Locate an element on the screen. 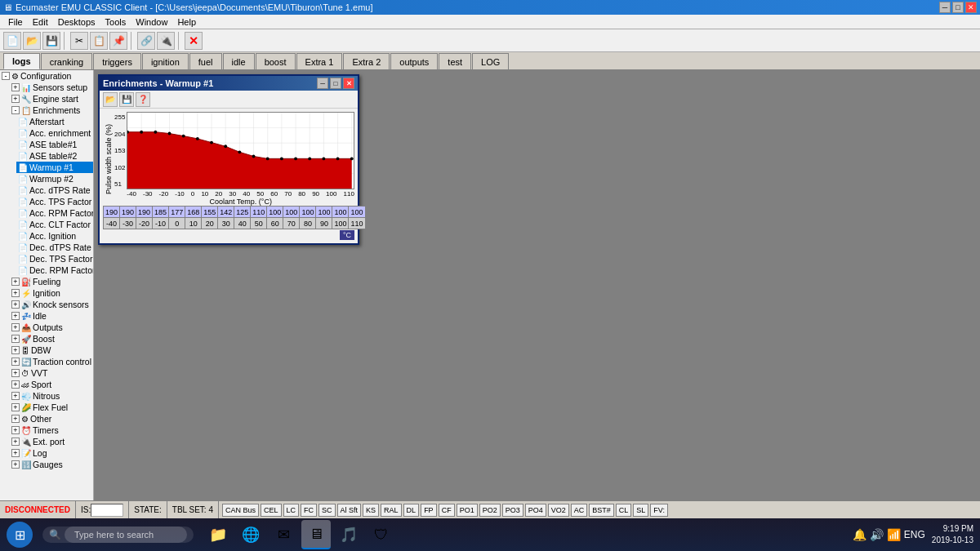 The width and height of the screenshot is (980, 551). toolbar-copy: 📋 is located at coordinates (99, 41).